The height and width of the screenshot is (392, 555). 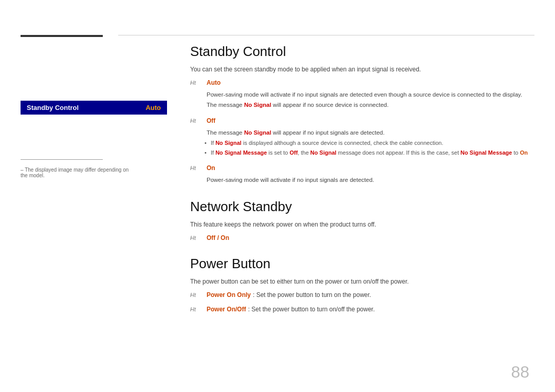 What do you see at coordinates (360, 295) in the screenshot?
I see `power-on-only-block: Ht Power On Only: Set the power button t…` at bounding box center [360, 295].